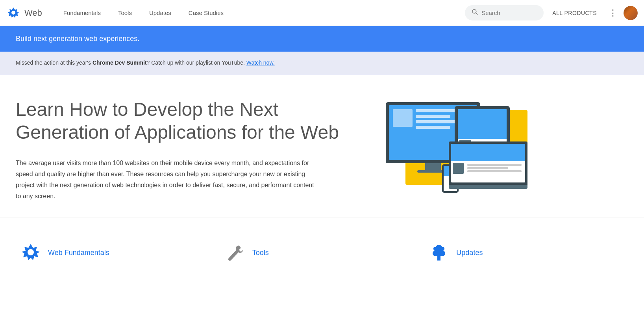 This screenshot has height=335, width=644. What do you see at coordinates (24, 13) in the screenshot?
I see `logo-link: Web` at bounding box center [24, 13].